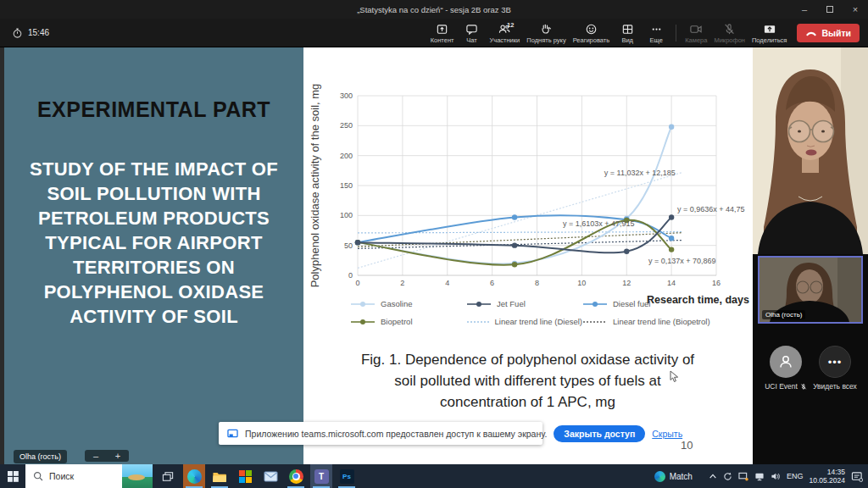  What do you see at coordinates (656, 33) in the screenshot?
I see `toolbar-button-more: Еще` at bounding box center [656, 33].